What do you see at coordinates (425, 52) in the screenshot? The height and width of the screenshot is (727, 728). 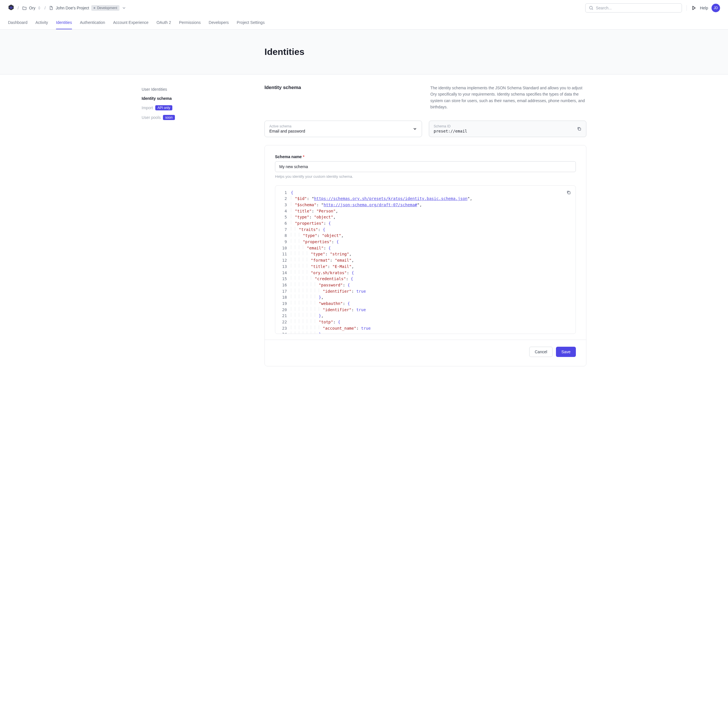 I see `page-title: Identities` at bounding box center [425, 52].